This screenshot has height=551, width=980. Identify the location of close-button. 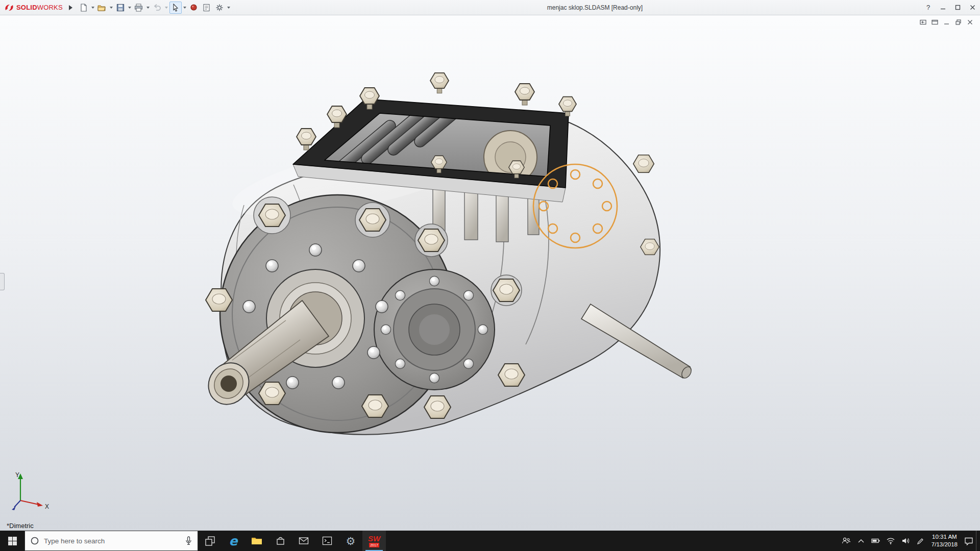
(973, 7).